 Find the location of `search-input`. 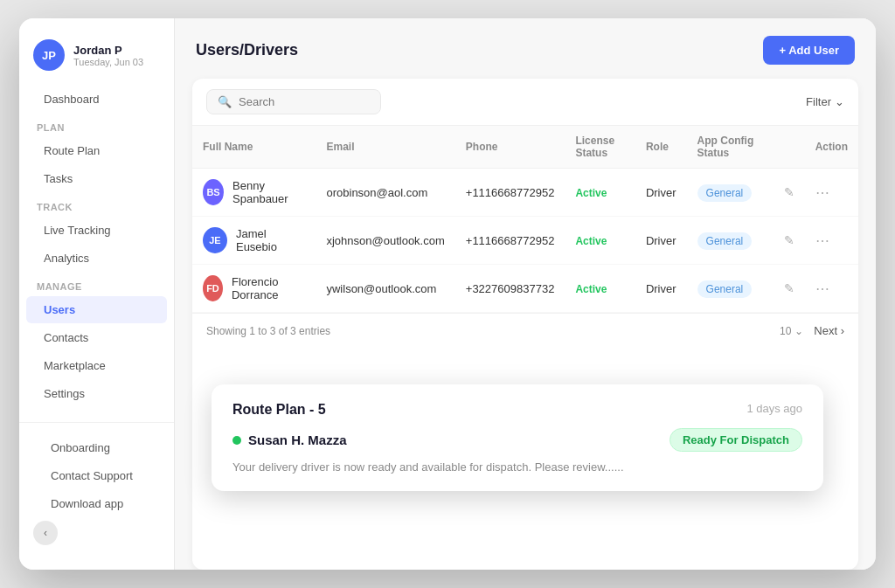

search-input is located at coordinates (304, 101).